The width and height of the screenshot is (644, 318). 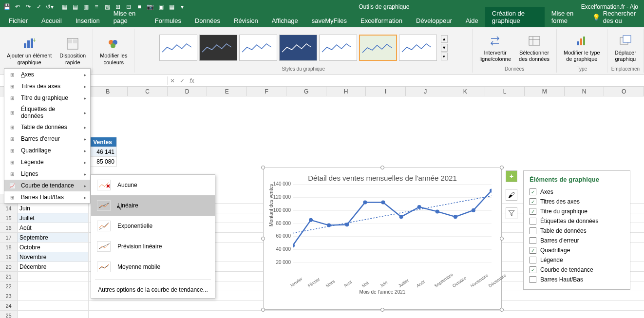 I want to click on menu-lignes: ⊞Lignes▸, so click(x=47, y=174).